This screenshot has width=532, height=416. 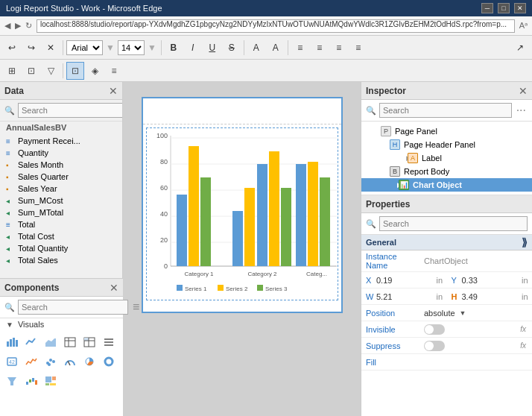 I want to click on export-button: ↗, so click(x=520, y=48).